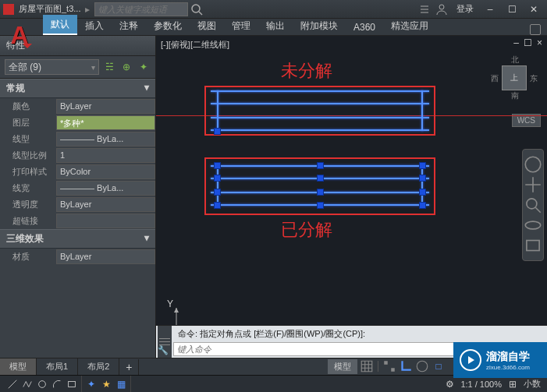 Image resolution: width=547 pixels, height=392 pixels. What do you see at coordinates (129, 26) in the screenshot?
I see `tab-annotate: 注释` at bounding box center [129, 26].